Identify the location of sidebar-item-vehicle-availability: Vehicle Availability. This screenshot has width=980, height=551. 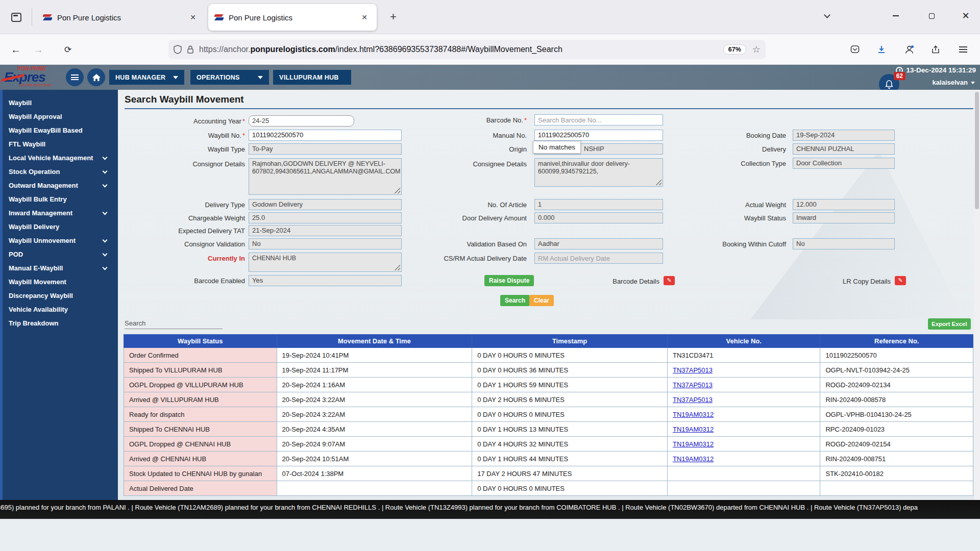
(60, 309).